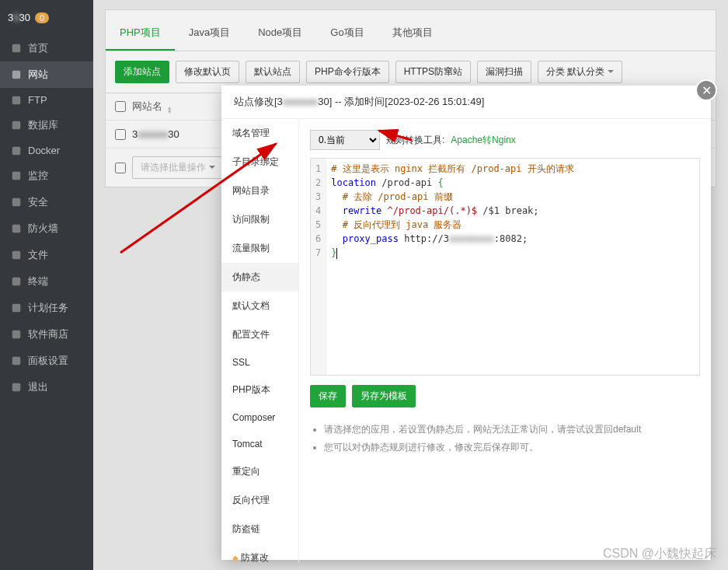 Image resolution: width=728 pixels, height=570 pixels. What do you see at coordinates (260, 334) in the screenshot?
I see `modal-nav-item-7: 配置文件` at bounding box center [260, 334].